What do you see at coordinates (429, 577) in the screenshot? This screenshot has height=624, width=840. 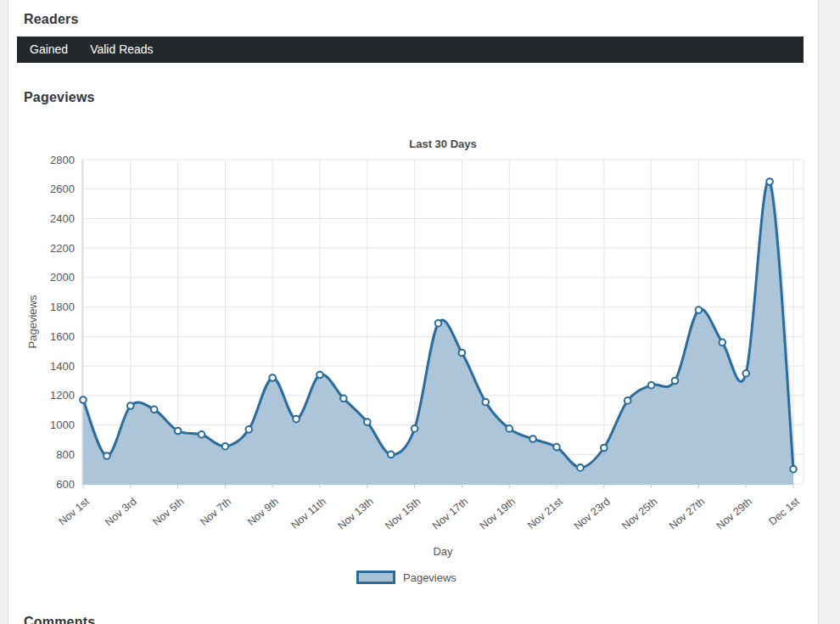 I see `legend-label: Pageviews` at bounding box center [429, 577].